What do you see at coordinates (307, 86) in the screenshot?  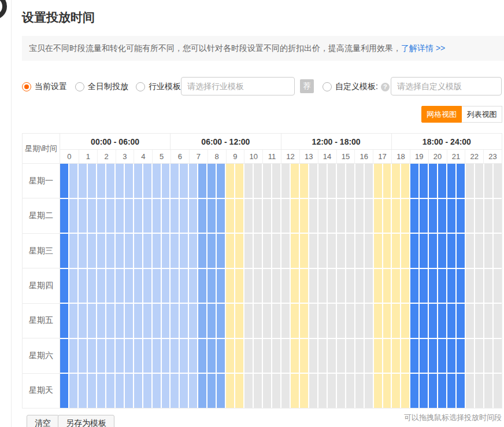 I see `recommend-badge: 荐` at bounding box center [307, 86].